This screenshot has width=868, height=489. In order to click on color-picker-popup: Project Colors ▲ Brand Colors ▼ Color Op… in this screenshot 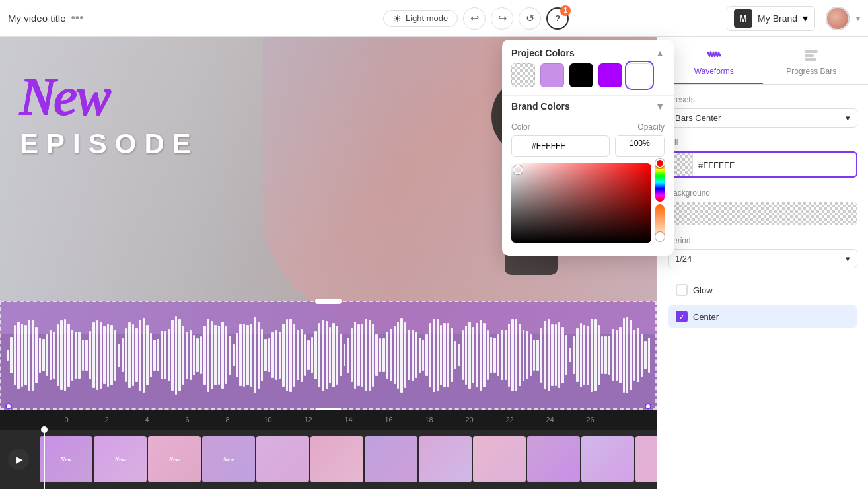, I will do `click(588, 148)`.